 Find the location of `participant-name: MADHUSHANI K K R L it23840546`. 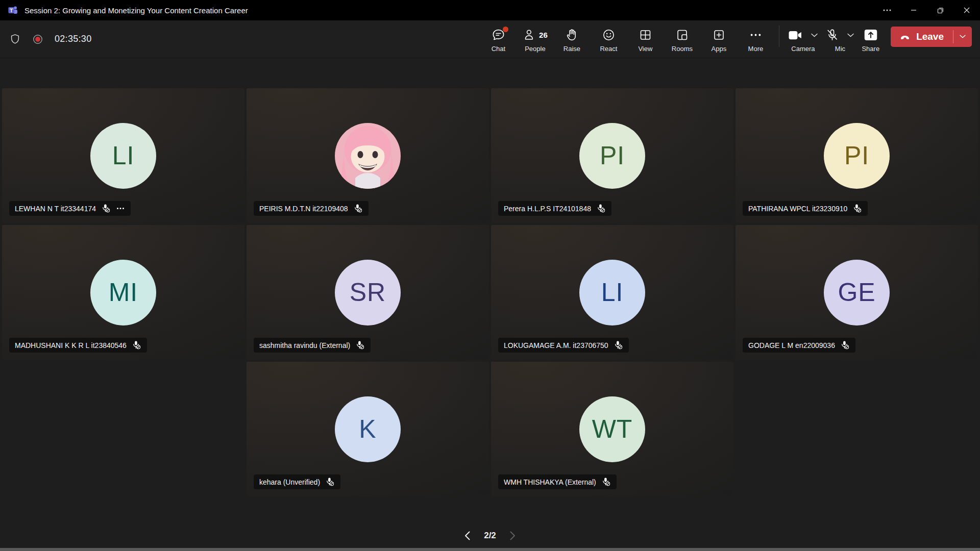

participant-name: MADHUSHANI K K R L it23840546 is located at coordinates (70, 345).